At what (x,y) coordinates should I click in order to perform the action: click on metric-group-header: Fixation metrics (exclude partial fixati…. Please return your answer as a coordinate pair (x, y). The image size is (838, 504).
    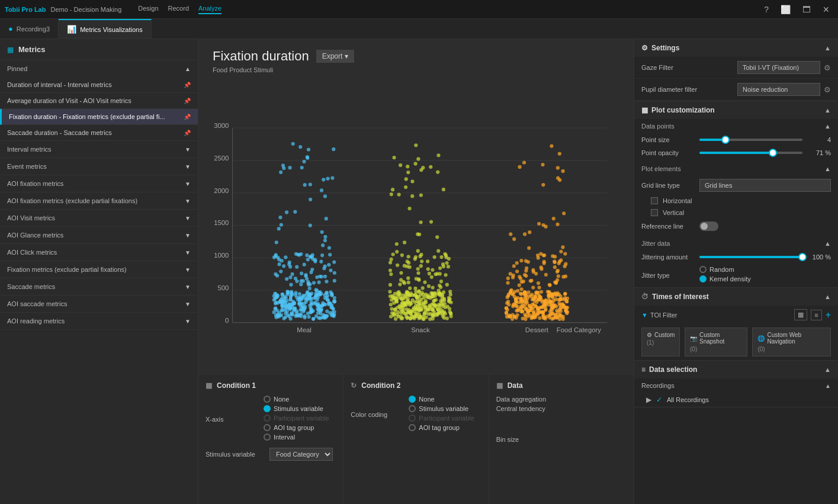
    Looking at the image, I should click on (99, 269).